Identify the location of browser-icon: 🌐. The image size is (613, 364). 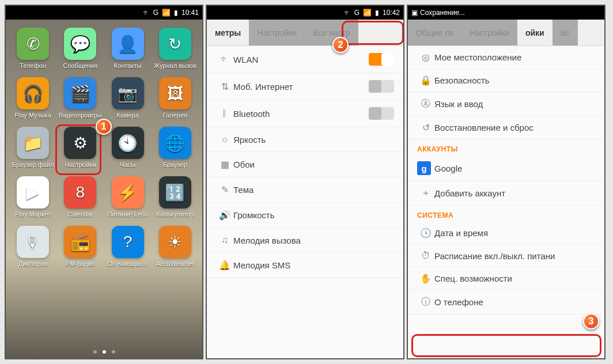
(175, 143).